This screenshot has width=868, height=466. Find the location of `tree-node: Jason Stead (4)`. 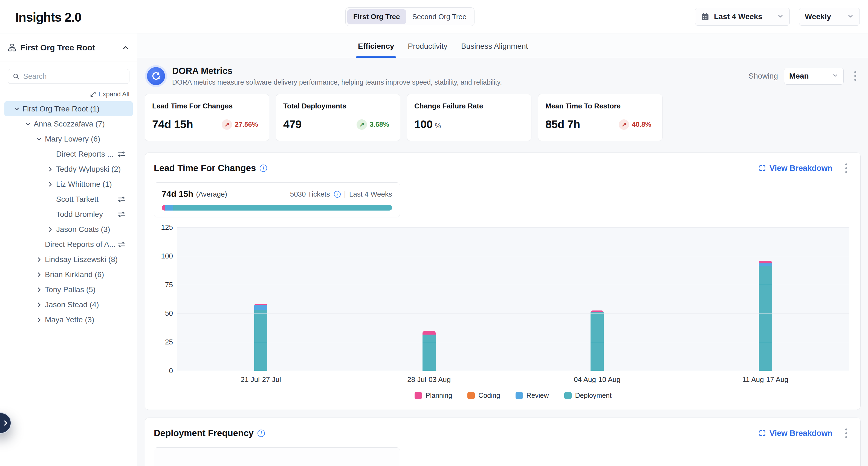

tree-node: Jason Stead (4) is located at coordinates (69, 305).